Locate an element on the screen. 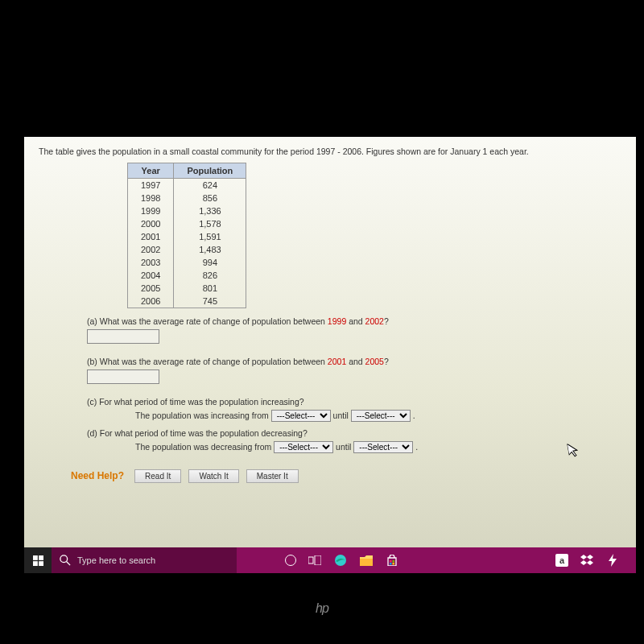 This screenshot has width=644, height=644. question-c: (c) For what period of time was the popu… is located at coordinates (354, 402).